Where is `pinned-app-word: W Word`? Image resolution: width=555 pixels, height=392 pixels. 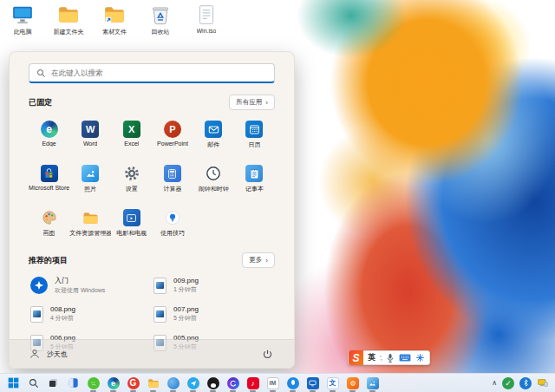 pinned-app-word: W Word is located at coordinates (90, 136).